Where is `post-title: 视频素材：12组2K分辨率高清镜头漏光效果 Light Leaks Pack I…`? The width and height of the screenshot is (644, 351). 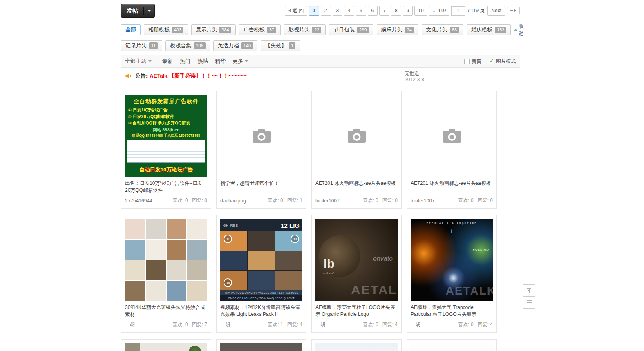
post-title: 视频素材：12组2K分辨率高清镜头漏光效果 Light Leaks Pack I… is located at coordinates (262, 311).